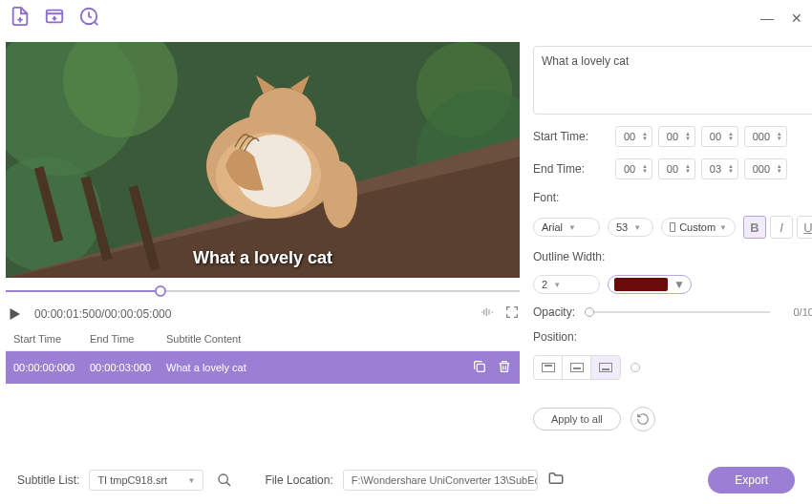  What do you see at coordinates (673, 419) in the screenshot?
I see `apply-row: Apply to all` at bounding box center [673, 419].